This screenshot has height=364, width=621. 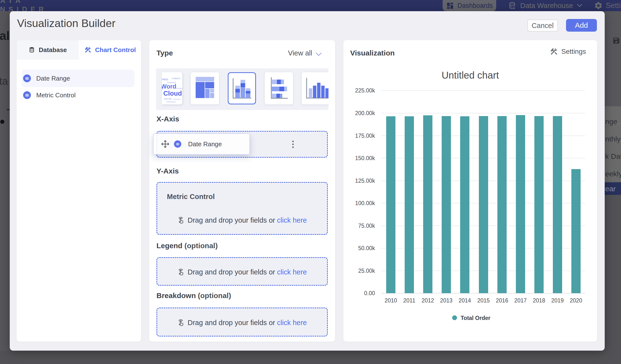 I want to click on svg-text: 150.00k, so click(x=365, y=158).